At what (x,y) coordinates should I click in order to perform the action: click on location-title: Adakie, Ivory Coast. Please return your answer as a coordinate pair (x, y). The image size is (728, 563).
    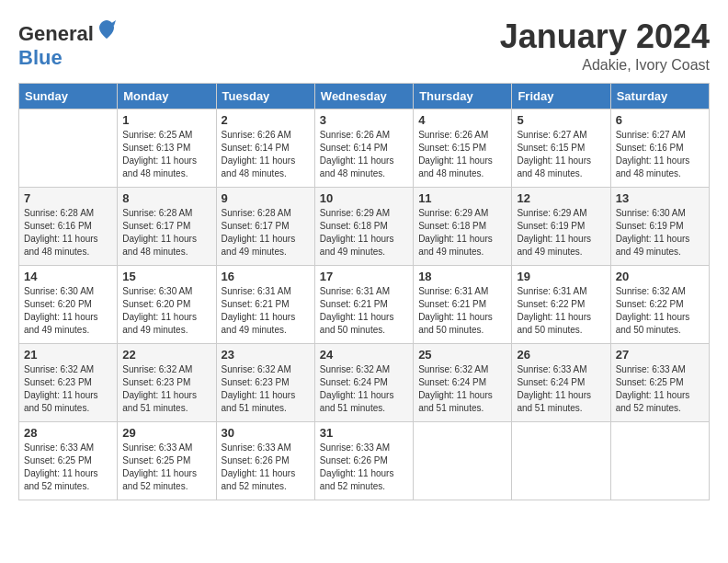
    Looking at the image, I should click on (605, 65).